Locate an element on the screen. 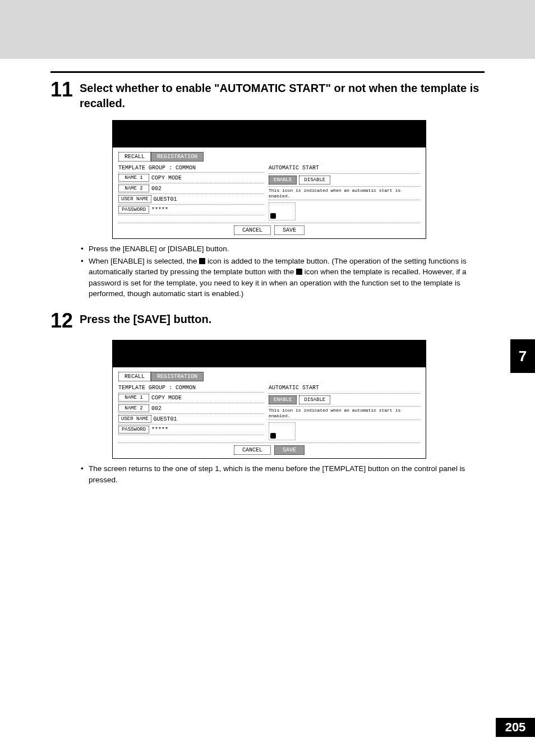  page-number: 205 is located at coordinates (515, 727).